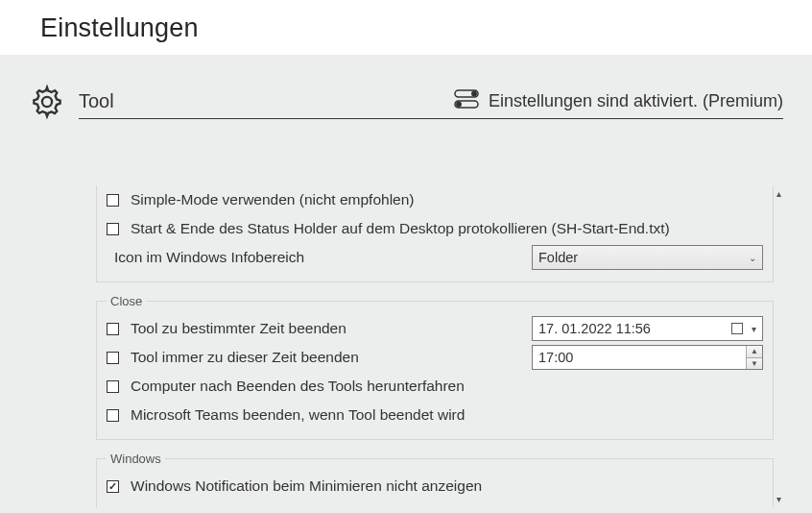 This screenshot has height=513, width=812. What do you see at coordinates (447, 486) in the screenshot?
I see `label-no-minimize-notify: Windows Notification beim Minimieren nic…` at bounding box center [447, 486].